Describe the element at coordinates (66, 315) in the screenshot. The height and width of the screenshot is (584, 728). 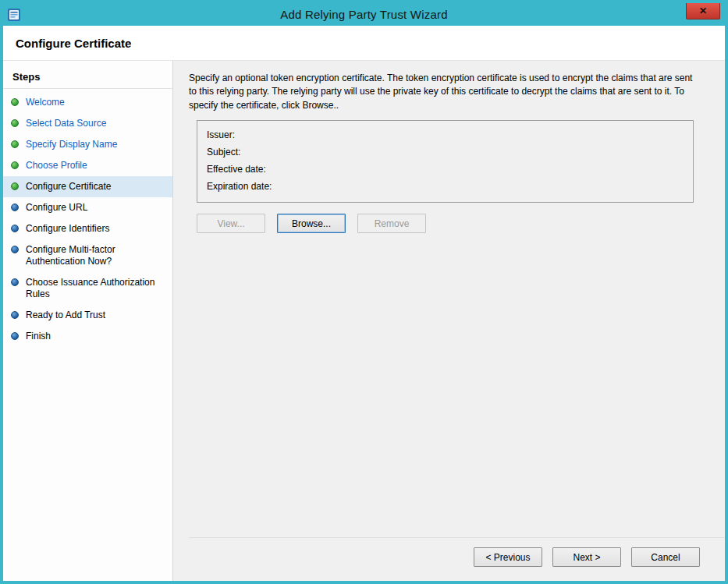
I see `step-label: Ready to Add Trust` at that location.